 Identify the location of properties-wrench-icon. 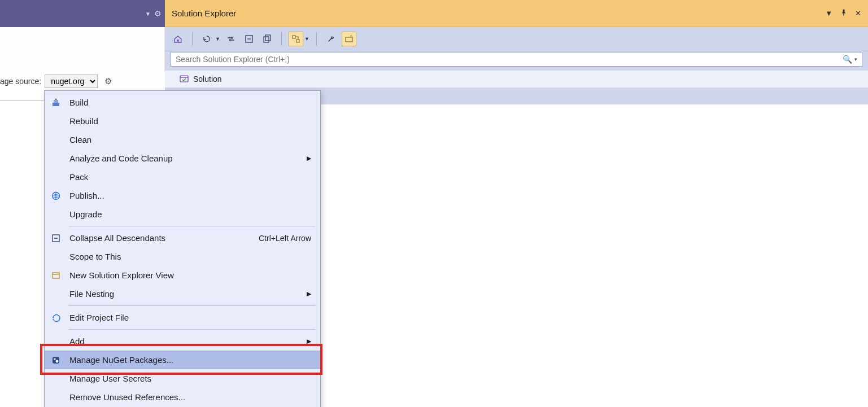
(331, 39).